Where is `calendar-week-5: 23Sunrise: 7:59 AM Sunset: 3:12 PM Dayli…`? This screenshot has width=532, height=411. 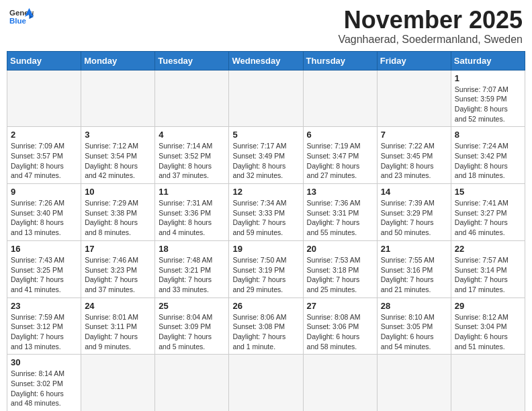
calendar-week-5: 23Sunrise: 7:59 AM Sunset: 3:12 PM Dayli… is located at coordinates (266, 326).